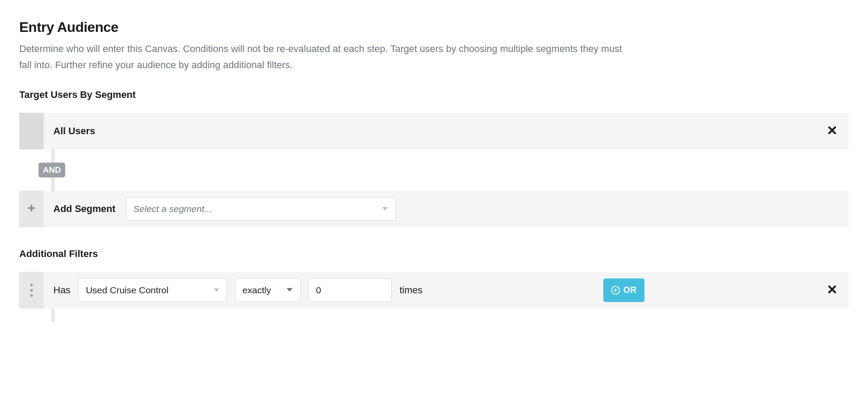  I want to click on page-description: Determine who will enter this Canvas. Co…, so click(326, 57).